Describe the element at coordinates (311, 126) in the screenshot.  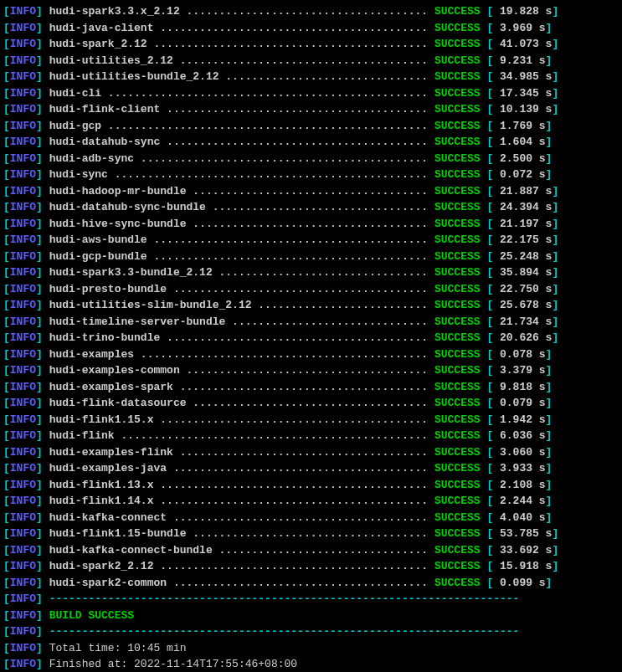
I see `module-line: [INFO] hudi-gcp ........................…` at that location.